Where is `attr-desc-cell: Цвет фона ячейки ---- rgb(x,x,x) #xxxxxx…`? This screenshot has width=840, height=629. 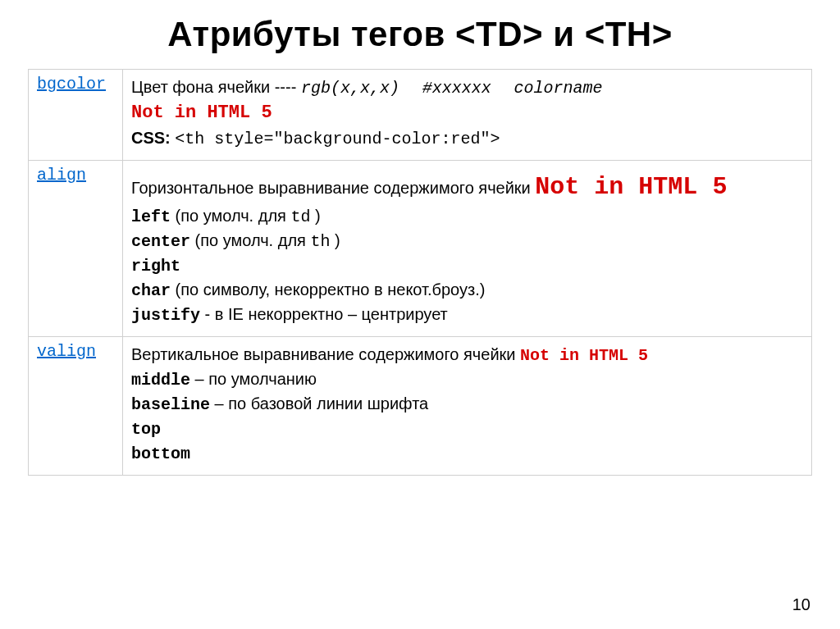
attr-desc-cell: Цвет фона ячейки ---- rgb(x,x,x) #xxxxxx… is located at coordinates (468, 115).